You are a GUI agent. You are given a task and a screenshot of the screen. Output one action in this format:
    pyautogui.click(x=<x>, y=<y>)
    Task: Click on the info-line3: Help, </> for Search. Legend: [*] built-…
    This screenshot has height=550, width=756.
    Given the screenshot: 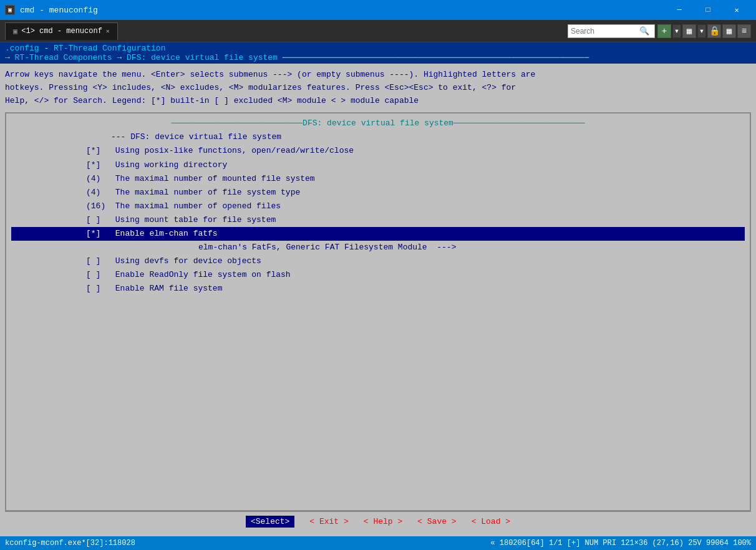 What is the action you would take?
    pyautogui.click(x=378, y=101)
    